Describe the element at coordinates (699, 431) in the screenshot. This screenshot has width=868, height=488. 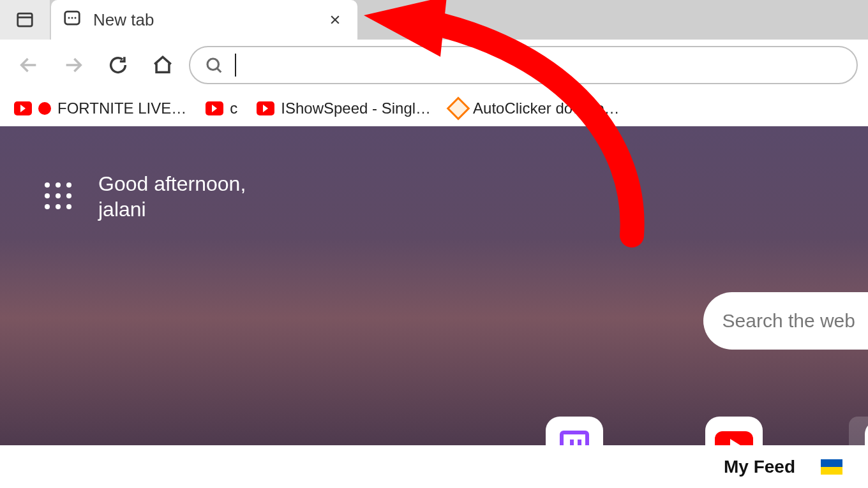
I see `quick-links: (9) larnzyyy YouTube Rob` at that location.